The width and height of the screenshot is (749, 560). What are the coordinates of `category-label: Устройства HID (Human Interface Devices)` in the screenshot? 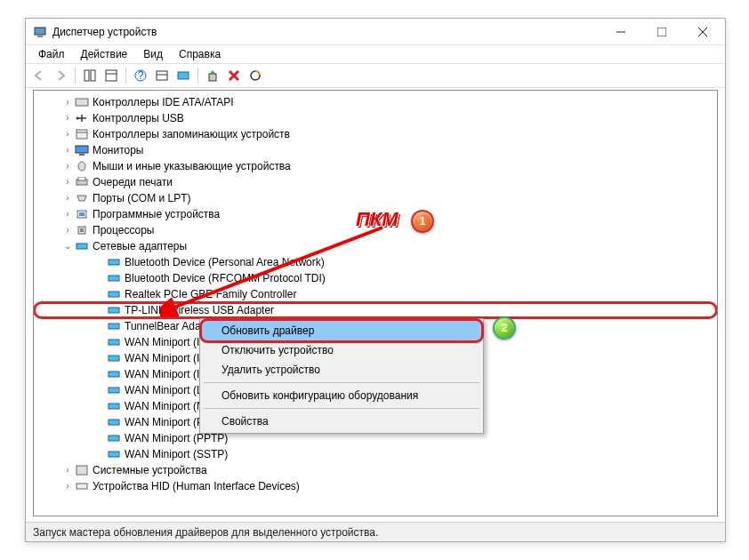 It's located at (196, 486).